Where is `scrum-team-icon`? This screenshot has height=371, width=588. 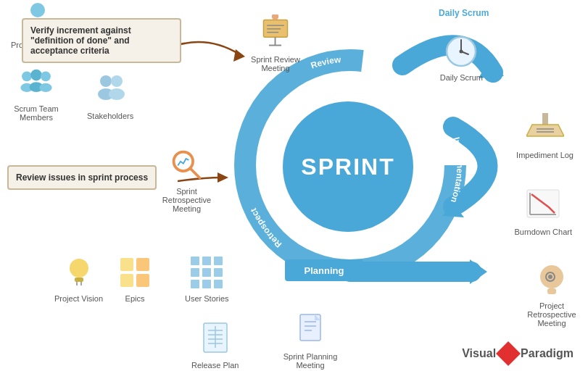 scrum-team-icon is located at coordinates (36, 83).